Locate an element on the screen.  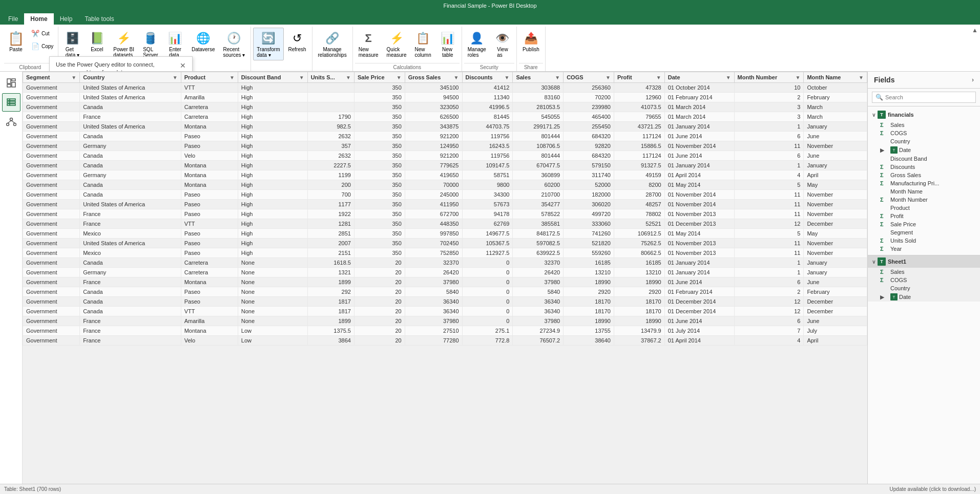
field-item-date: ▶ T Date is located at coordinates (924, 150).